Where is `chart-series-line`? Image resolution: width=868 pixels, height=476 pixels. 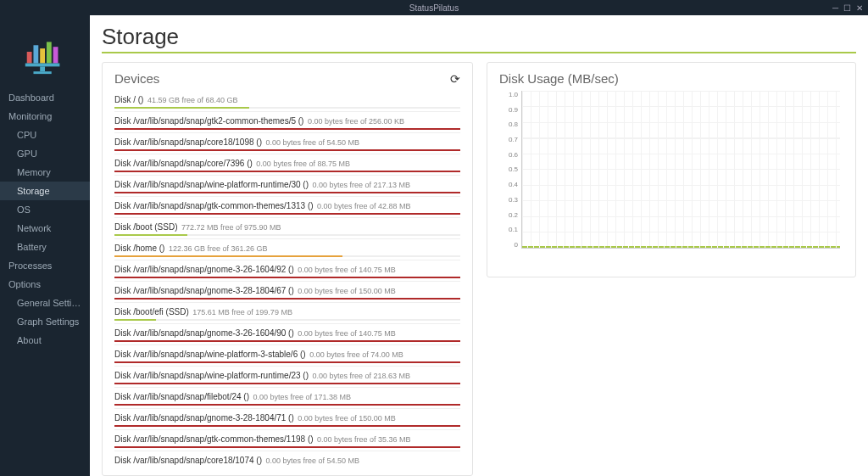
chart-series-line is located at coordinates (682, 247).